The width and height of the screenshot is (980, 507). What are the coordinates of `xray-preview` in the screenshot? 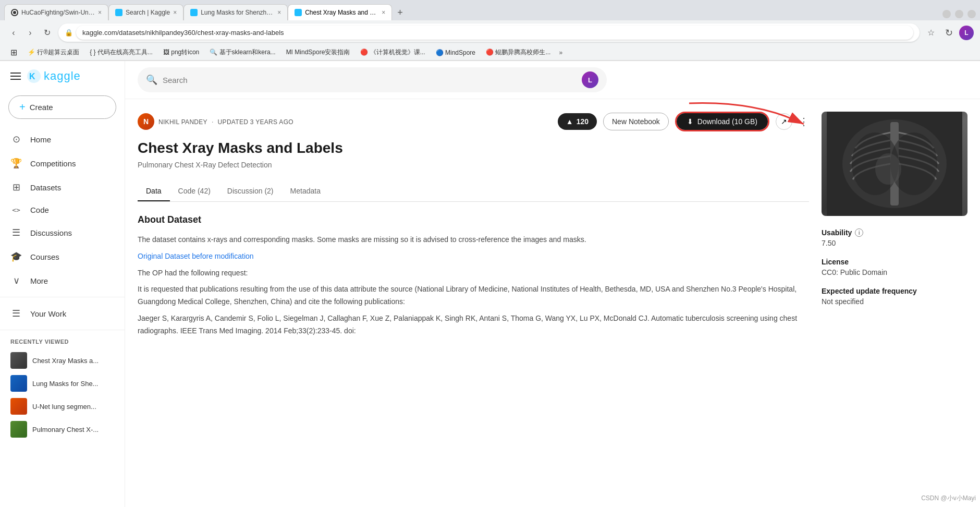 It's located at (895, 164).